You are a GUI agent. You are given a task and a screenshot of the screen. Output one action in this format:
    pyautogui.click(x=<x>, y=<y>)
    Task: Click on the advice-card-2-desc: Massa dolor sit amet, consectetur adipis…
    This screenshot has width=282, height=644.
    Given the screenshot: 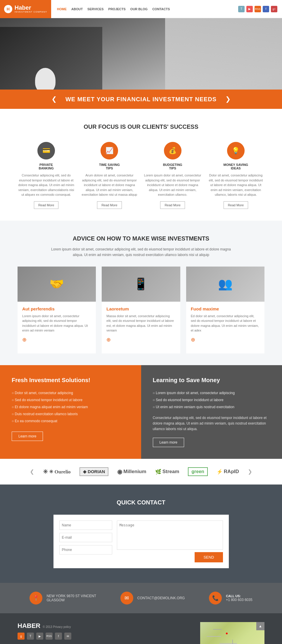 What is the action you would take?
    pyautogui.click(x=141, y=323)
    